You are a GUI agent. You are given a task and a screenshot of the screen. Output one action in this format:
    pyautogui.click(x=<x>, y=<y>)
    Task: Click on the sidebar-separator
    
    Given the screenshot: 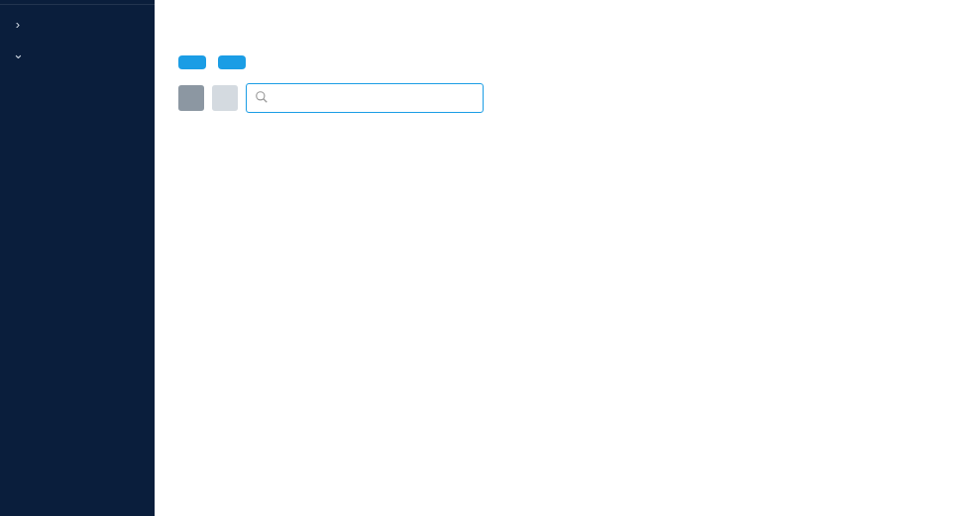 What is the action you would take?
    pyautogui.click(x=77, y=4)
    